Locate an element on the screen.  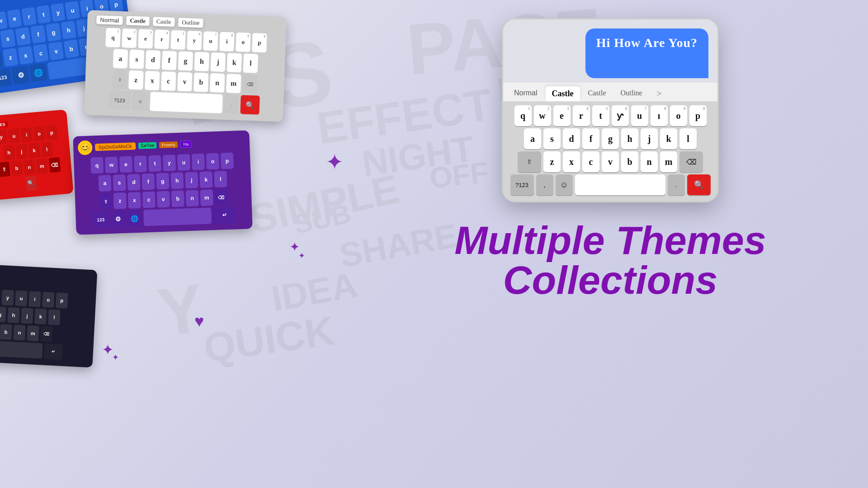
dk-k: k is located at coordinates (41, 316).